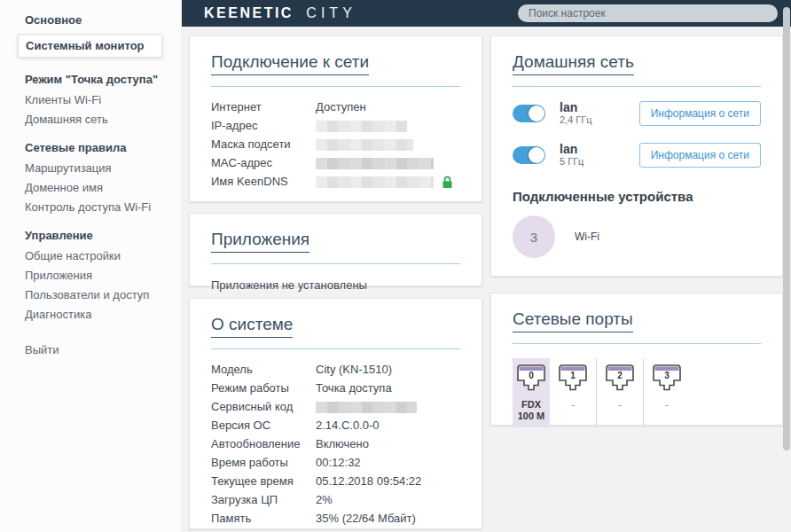 Image resolution: width=791 pixels, height=532 pixels. What do you see at coordinates (263, 426) in the screenshot?
I see `info-label: Версия ОС` at bounding box center [263, 426].